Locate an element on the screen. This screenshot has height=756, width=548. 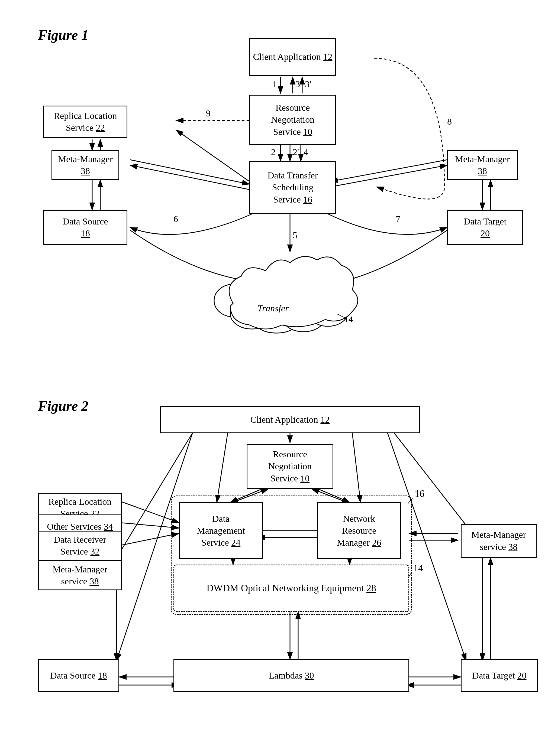
meta-manager-left-f1: Meta-Manager38 is located at coordinates (85, 165).